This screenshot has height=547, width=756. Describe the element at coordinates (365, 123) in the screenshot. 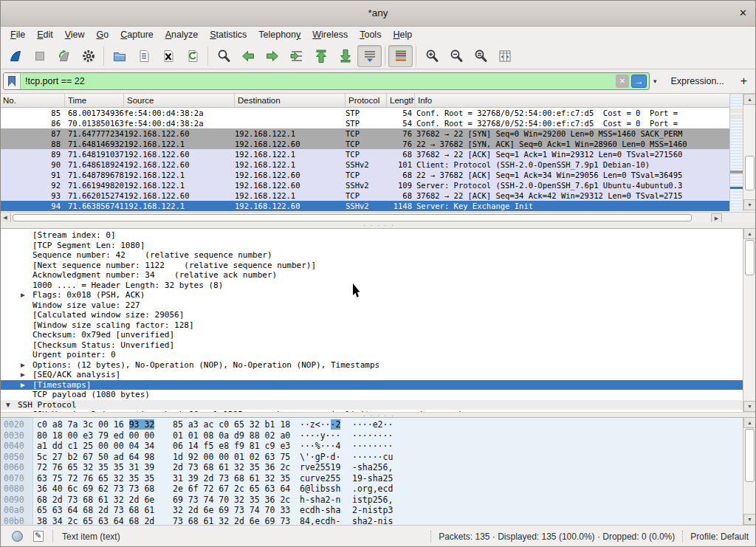

I see `packet-row-86: 8670.013850163fe:54:00:d4:38:2aSTP54Conf…` at that location.